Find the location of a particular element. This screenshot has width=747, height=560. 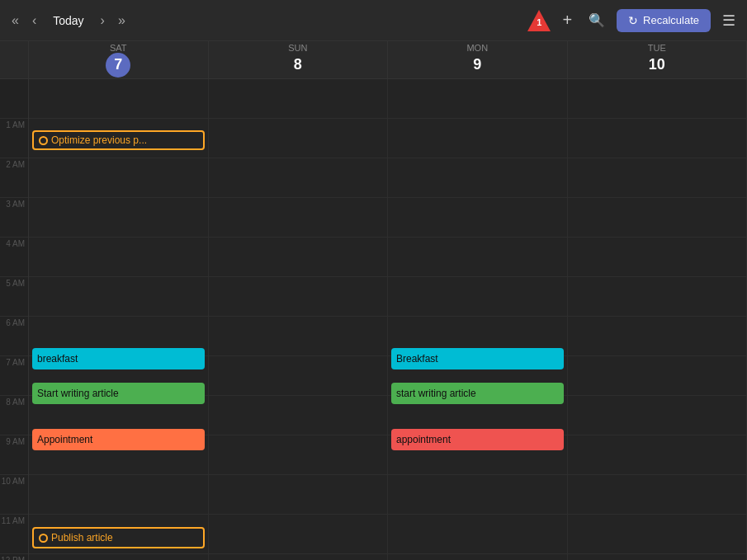

time-gutter-header is located at coordinates (15, 59).